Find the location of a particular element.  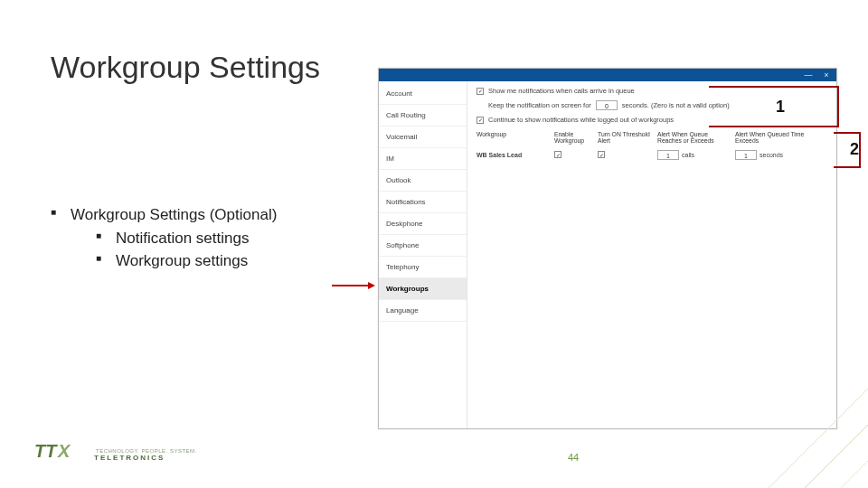

nav-softphone: Softphone is located at coordinates (423, 246).